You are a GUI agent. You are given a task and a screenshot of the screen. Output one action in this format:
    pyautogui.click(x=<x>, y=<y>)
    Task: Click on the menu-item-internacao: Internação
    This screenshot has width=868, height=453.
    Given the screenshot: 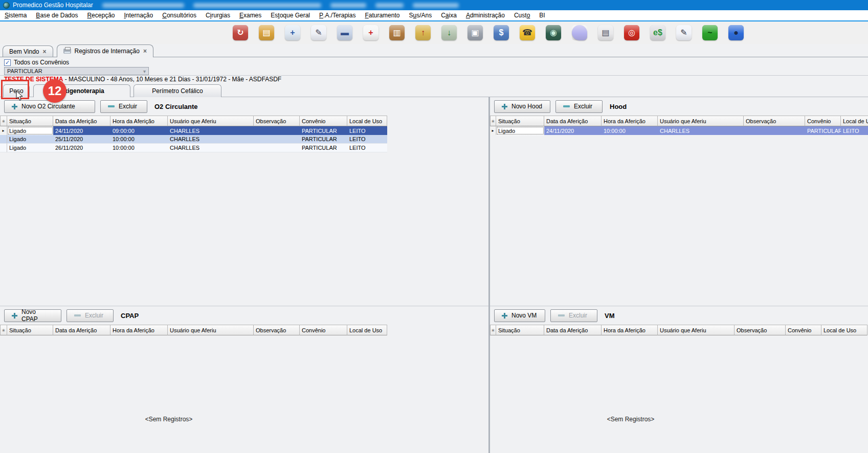 What is the action you would take?
    pyautogui.click(x=138, y=15)
    